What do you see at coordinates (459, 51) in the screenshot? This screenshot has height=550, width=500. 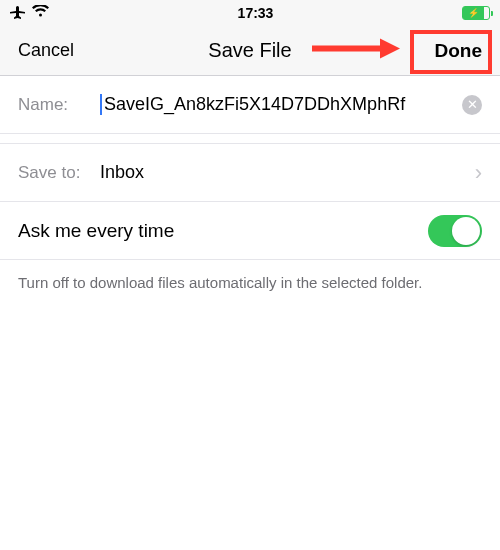 I see `done-button: Done` at bounding box center [459, 51].